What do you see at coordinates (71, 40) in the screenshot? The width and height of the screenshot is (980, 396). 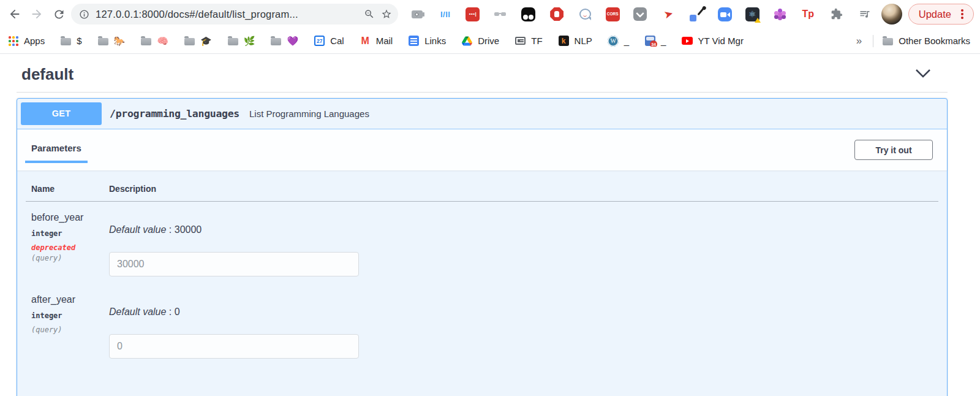 I see `bookmark-item: $` at bounding box center [71, 40].